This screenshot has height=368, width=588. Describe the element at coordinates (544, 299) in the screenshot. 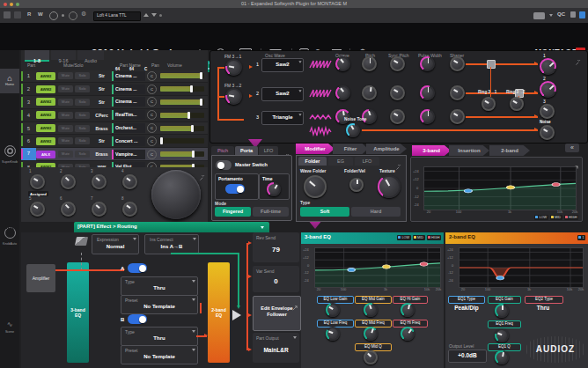

I see `eq2-type-chip: EQ2 Type` at that location.